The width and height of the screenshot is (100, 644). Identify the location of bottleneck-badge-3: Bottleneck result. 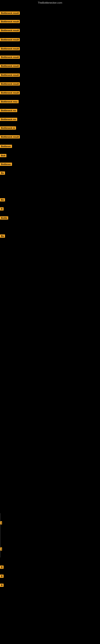
(10, 40).